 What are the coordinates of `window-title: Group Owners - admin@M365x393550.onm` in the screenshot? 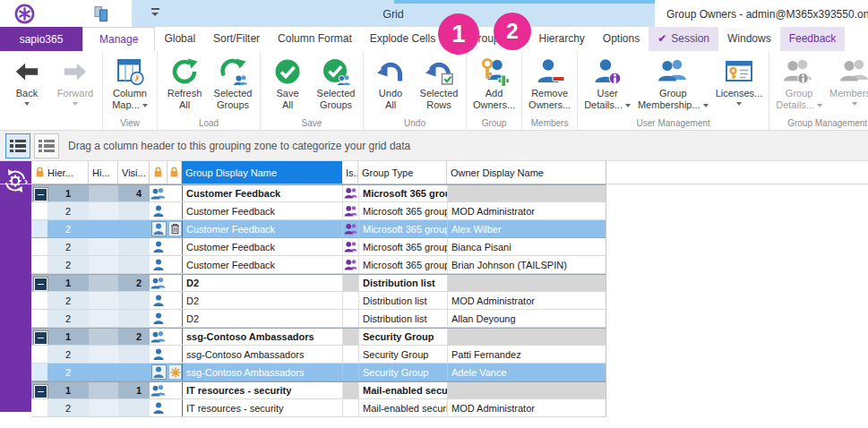 It's located at (767, 13).